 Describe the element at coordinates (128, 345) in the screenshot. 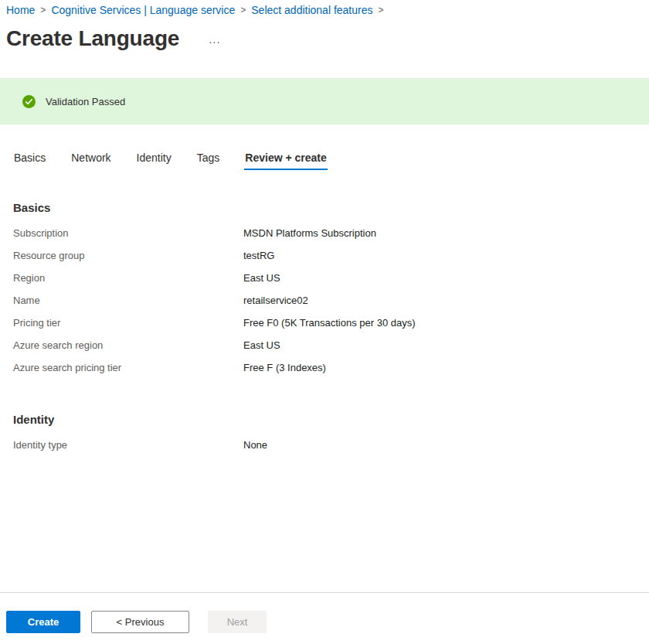

I see `row-label: Azure search region` at that location.